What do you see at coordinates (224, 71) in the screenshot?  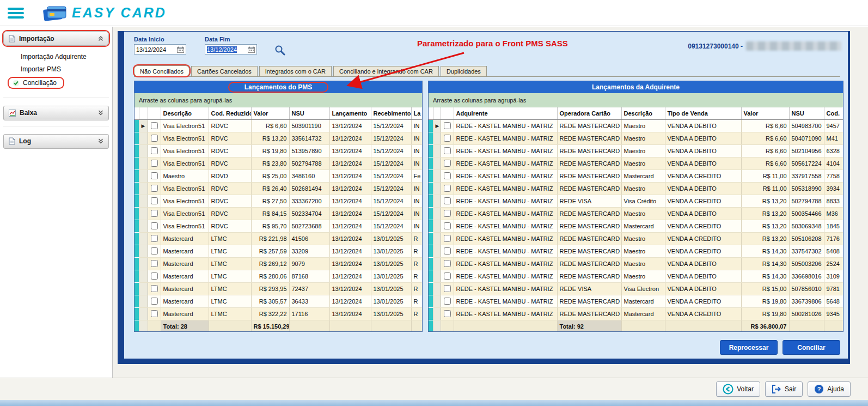 I see `tab-cartoes-cancelados: Cartões Cancelados` at bounding box center [224, 71].